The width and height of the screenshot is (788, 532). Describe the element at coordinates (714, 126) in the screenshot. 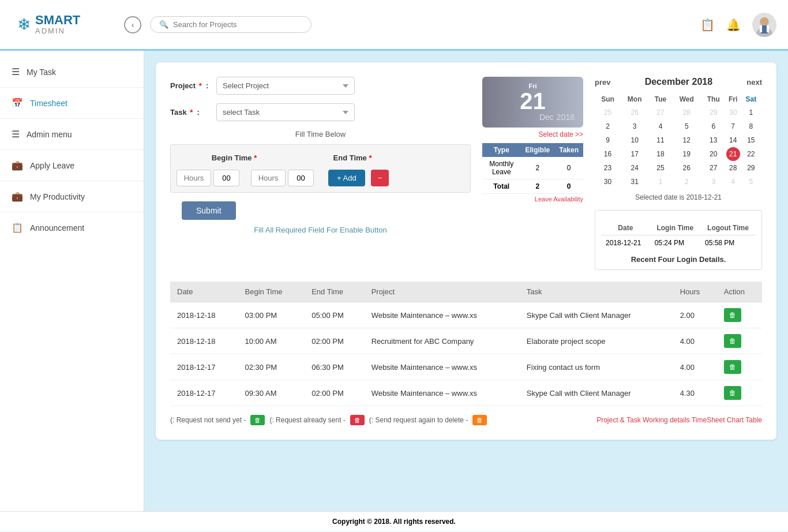

I see `calendar-day: 6` at that location.